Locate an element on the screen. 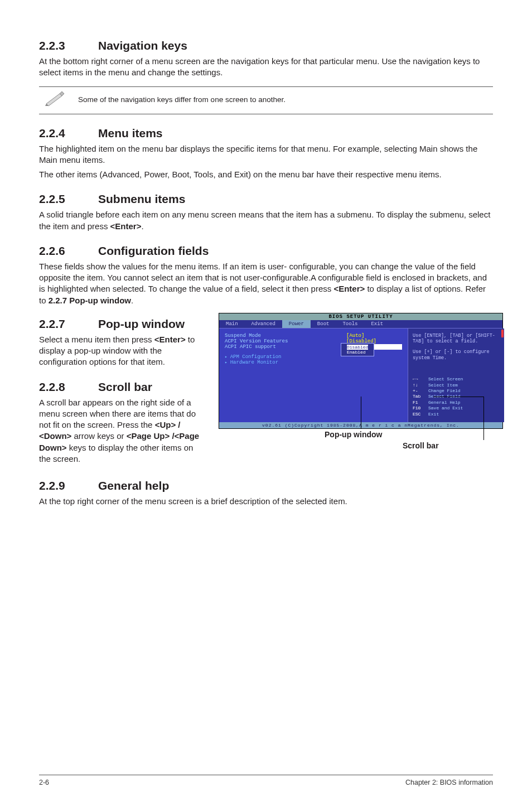 The width and height of the screenshot is (532, 802). sectitle: Menu items is located at coordinates (130, 133).